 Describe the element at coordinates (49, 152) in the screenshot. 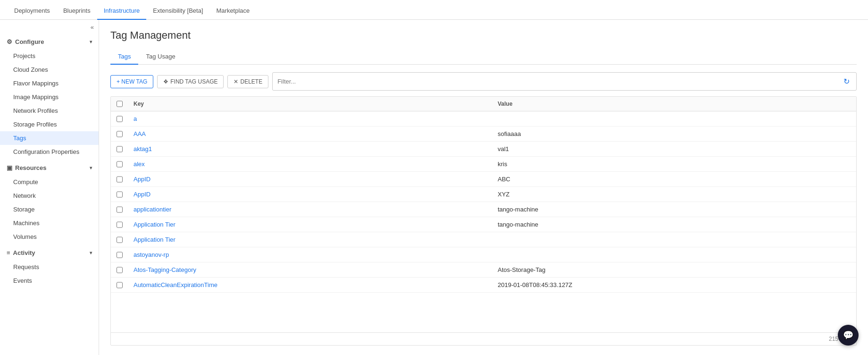

I see `sidebar-item-configuration-properties: Configuration Properties` at that location.